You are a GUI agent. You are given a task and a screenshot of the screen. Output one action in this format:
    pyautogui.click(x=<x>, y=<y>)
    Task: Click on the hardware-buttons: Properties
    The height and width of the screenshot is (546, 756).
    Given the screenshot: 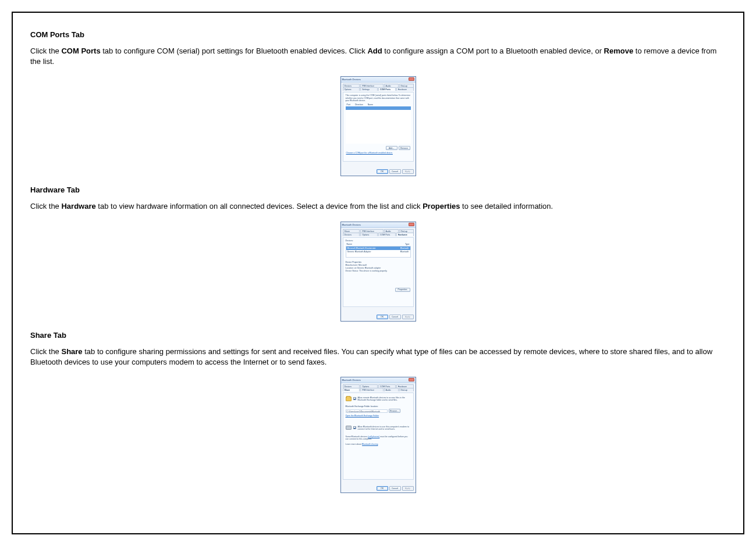 What is the action you would take?
    pyautogui.click(x=378, y=290)
    